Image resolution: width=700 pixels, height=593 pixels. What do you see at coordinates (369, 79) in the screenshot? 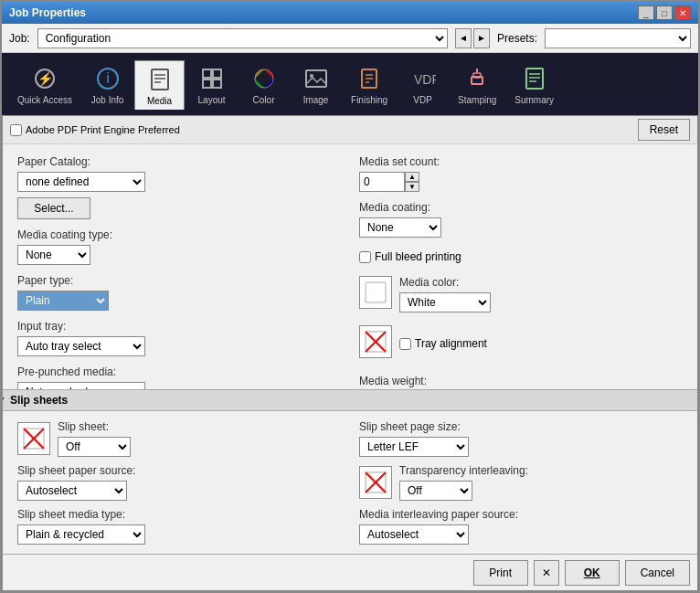
I see `finishing-icon` at bounding box center [369, 79].